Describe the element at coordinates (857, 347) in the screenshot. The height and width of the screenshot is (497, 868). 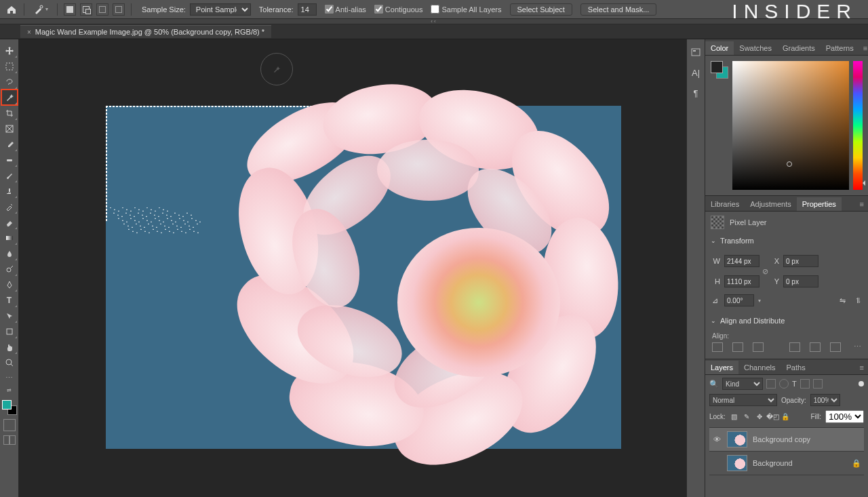
I see `more-options-icon: ⋯` at that location.